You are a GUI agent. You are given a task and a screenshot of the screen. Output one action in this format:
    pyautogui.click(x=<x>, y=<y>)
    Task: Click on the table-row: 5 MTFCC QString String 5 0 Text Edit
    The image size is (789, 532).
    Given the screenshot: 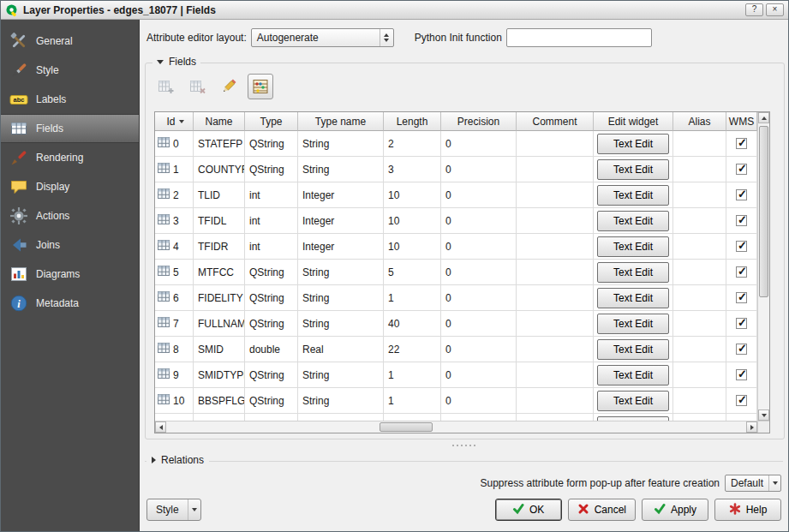 What is the action you would take?
    pyautogui.click(x=463, y=272)
    